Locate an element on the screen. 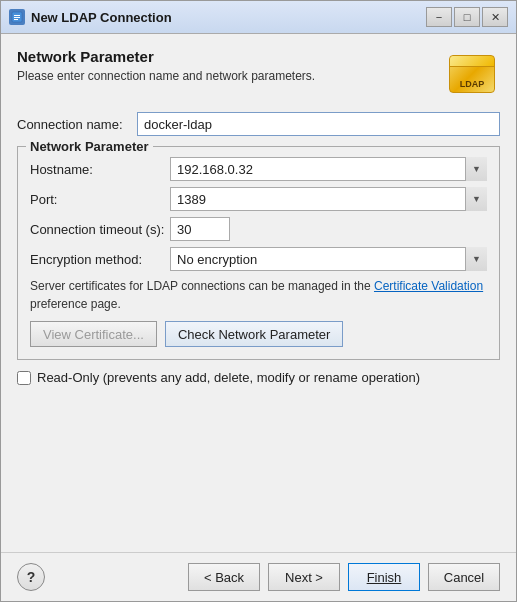  maximize-button: □ is located at coordinates (467, 17).